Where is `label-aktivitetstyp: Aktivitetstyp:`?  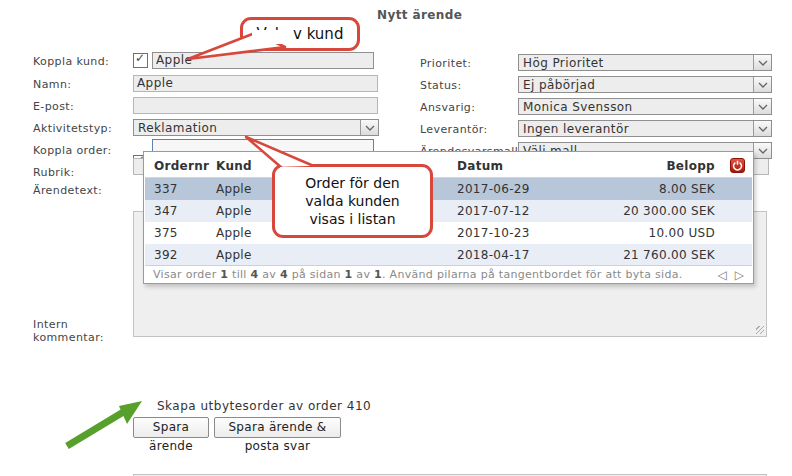 label-aktivitetstyp: Aktivitetstyp: is located at coordinates (72, 128).